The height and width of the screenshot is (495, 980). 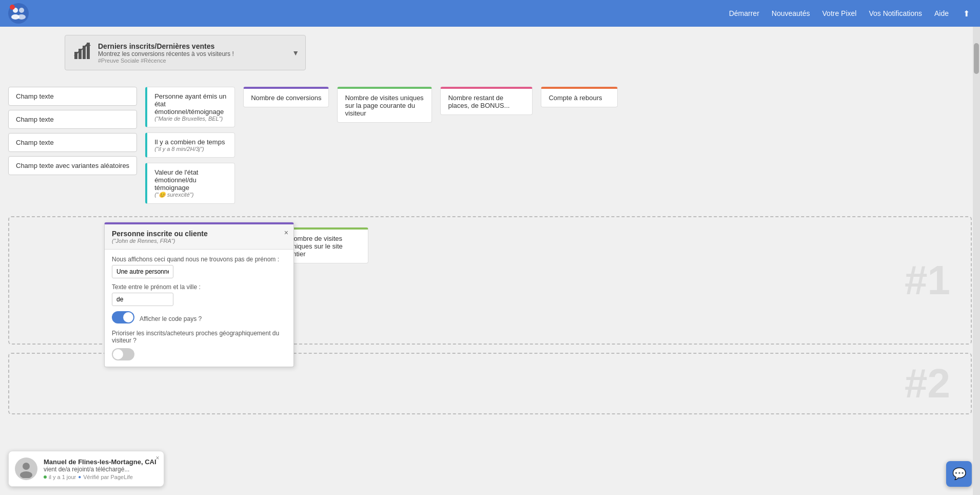 I want to click on emotional-value-label: Valeur de l'état émotionnel/du témoignag…, so click(x=191, y=180).